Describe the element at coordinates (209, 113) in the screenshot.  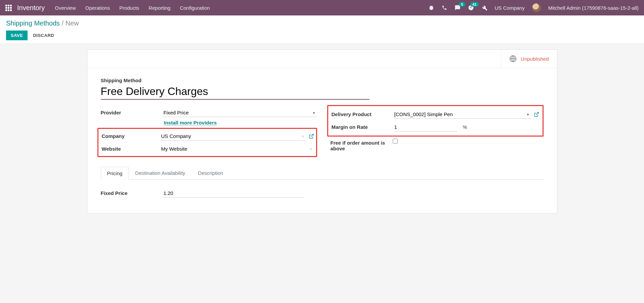
I see `row-provider: Provider ▼` at that location.